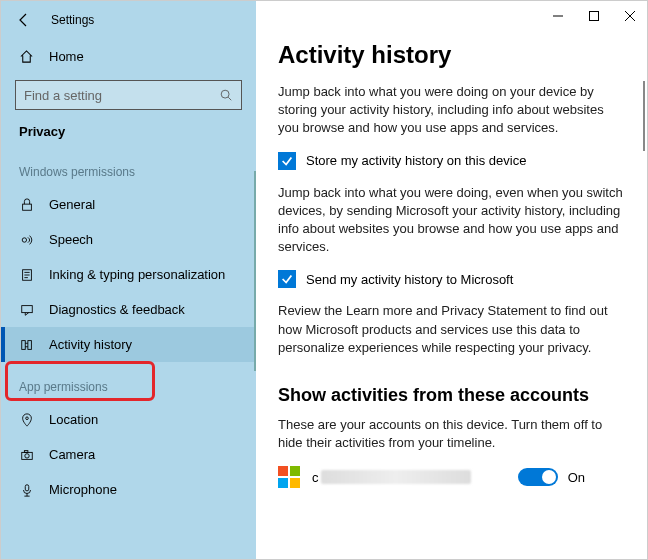 This screenshot has width=648, height=560. Describe the element at coordinates (27, 455) in the screenshot. I see `camera-icon` at that location.